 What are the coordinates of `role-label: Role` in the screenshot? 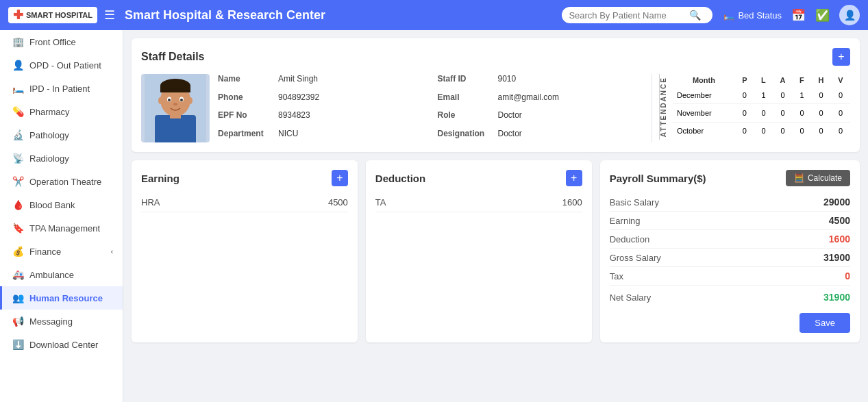 It's located at (465, 115).